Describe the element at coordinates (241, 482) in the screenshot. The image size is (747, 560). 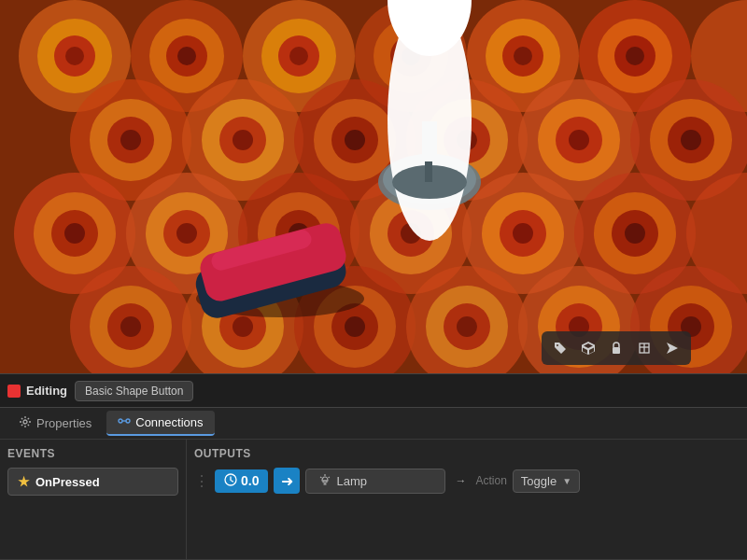
I see `time-block: 0.0` at that location.